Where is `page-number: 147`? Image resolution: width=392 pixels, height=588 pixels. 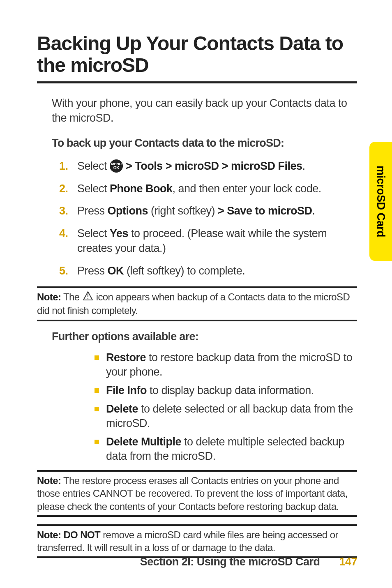 page-number: 147 is located at coordinates (348, 562).